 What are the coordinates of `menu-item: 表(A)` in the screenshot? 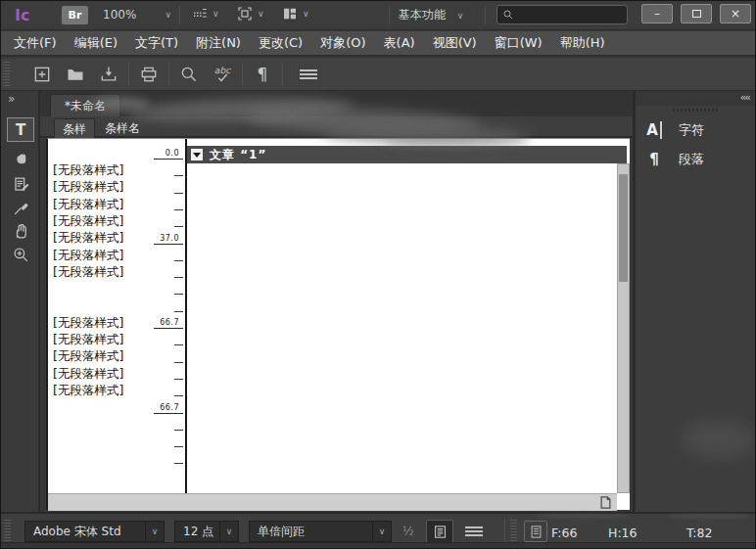 It's located at (400, 43).